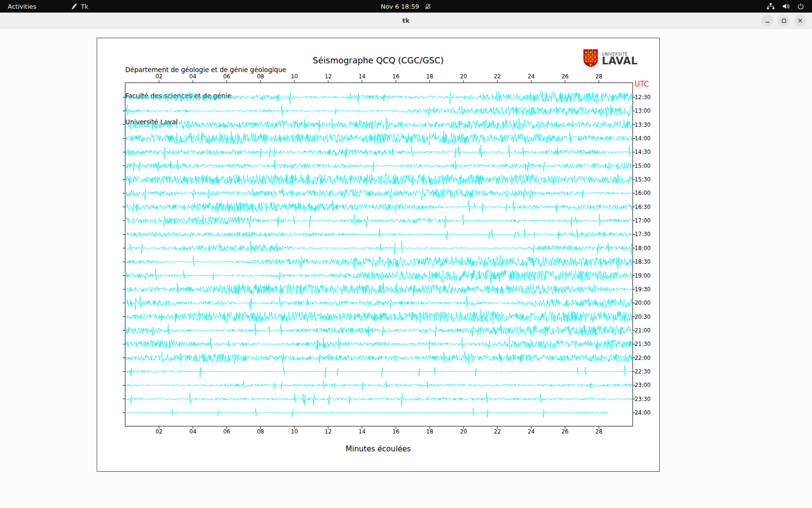 This screenshot has height=508, width=812. What do you see at coordinates (227, 432) in the screenshot?
I see `x-tick-label: 06` at bounding box center [227, 432].